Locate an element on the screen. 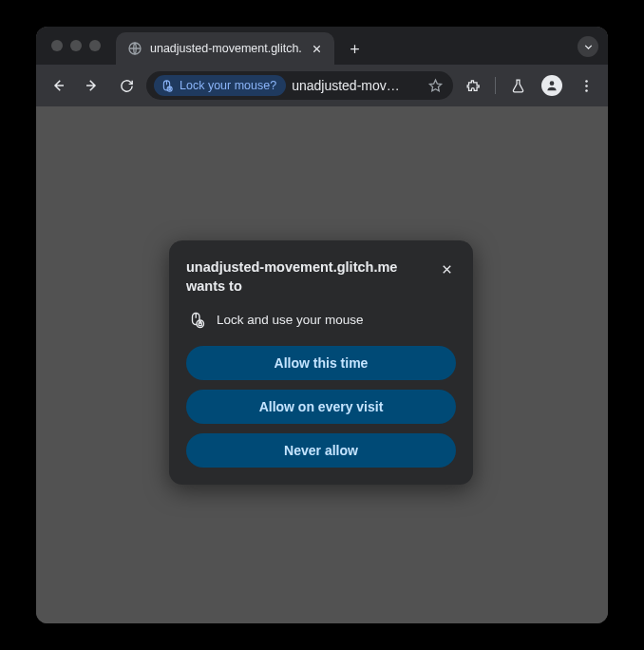 The height and width of the screenshot is (650, 644). close-tab-button is located at coordinates (317, 48).